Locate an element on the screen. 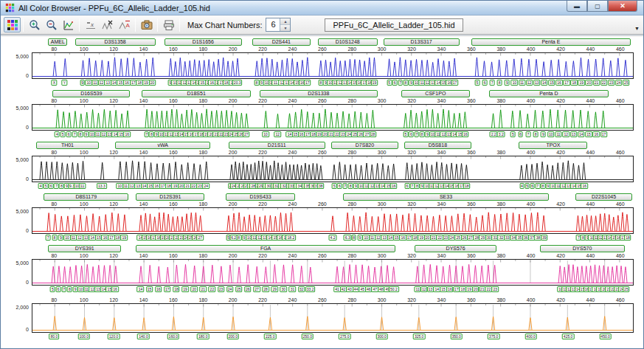 The height and width of the screenshot is (349, 644). marker-box-d7s820: D7S820 is located at coordinates (364, 145).